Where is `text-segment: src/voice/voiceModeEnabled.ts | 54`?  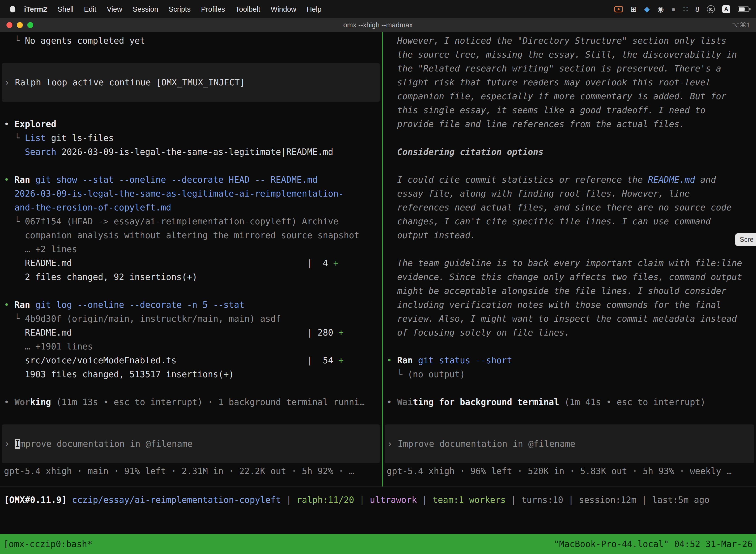 text-segment: src/voice/voiceModeEnabled.ts | 54 is located at coordinates (171, 360).